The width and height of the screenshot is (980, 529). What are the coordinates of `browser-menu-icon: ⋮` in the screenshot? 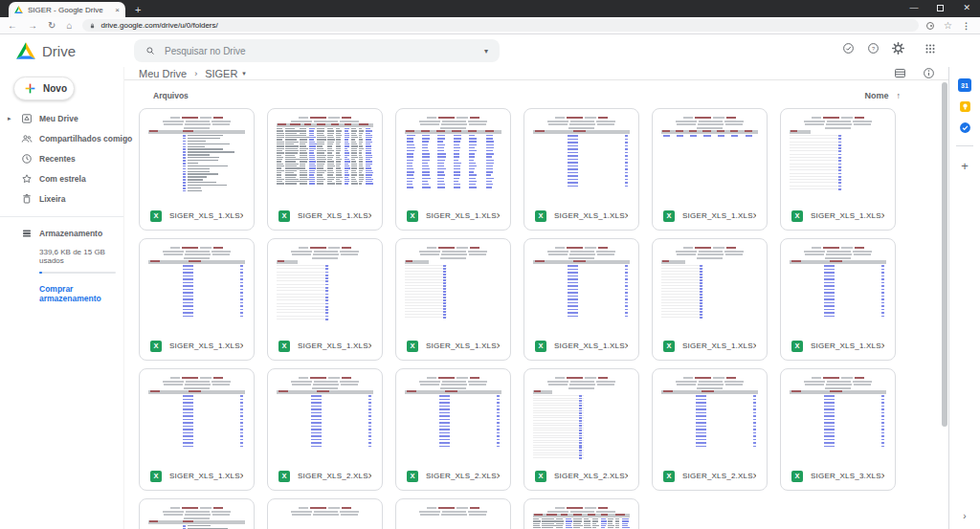 It's located at (967, 26).